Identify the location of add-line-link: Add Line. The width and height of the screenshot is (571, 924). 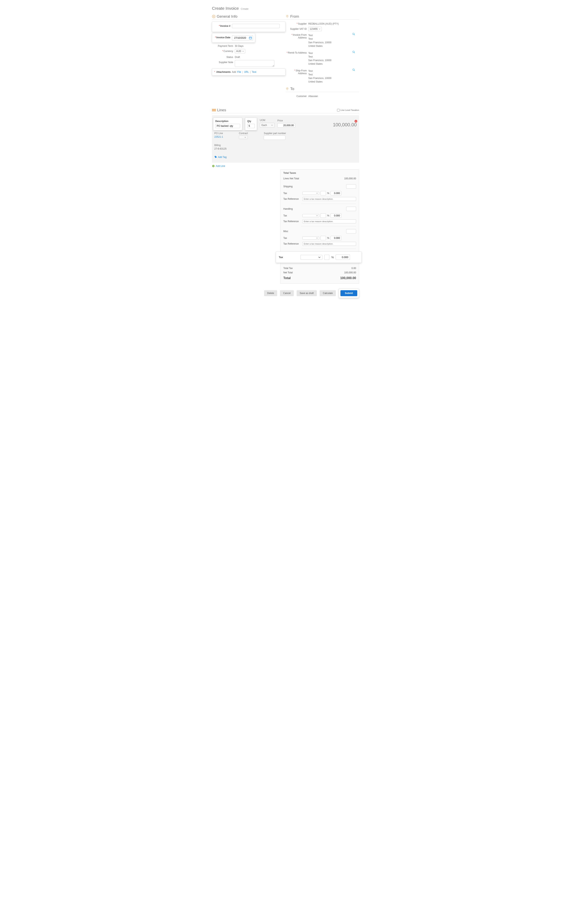
(218, 166).